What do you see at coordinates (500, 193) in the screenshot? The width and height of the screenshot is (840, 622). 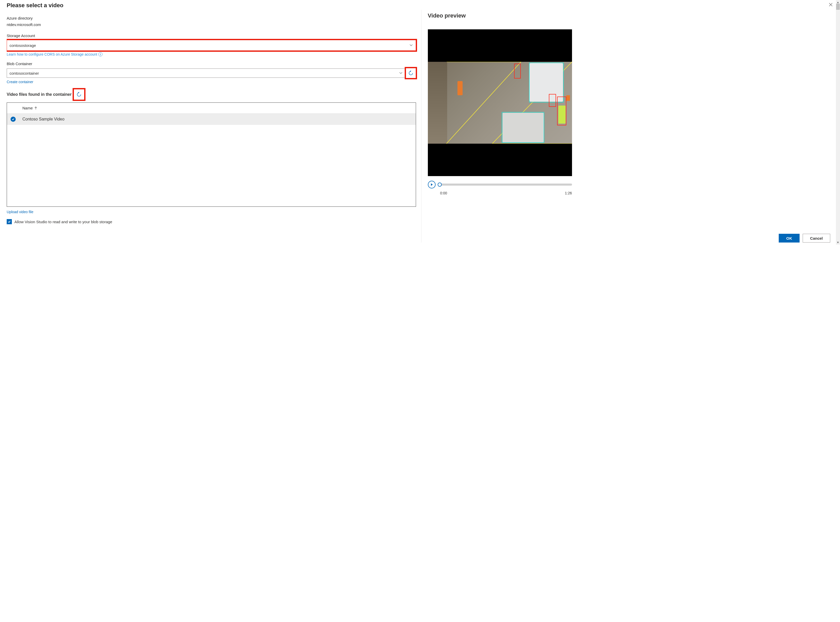 I see `time-labels: 0:00 1:26` at bounding box center [500, 193].